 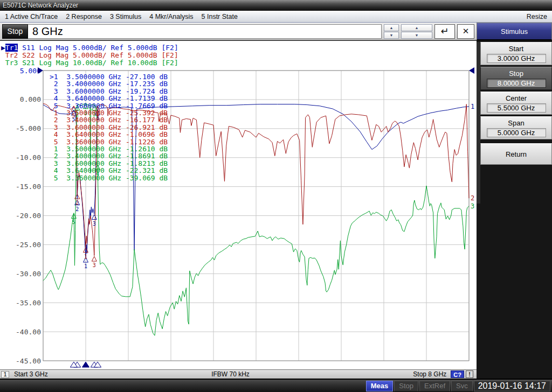 What do you see at coordinates (406, 386) in the screenshot?
I see `status-stop: Stop` at bounding box center [406, 386].